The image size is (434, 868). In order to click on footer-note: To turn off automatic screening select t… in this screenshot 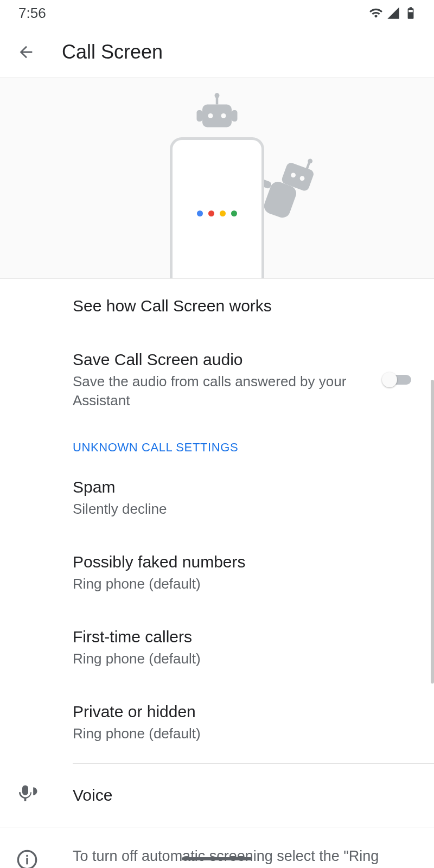, I will do `click(217, 847)`.